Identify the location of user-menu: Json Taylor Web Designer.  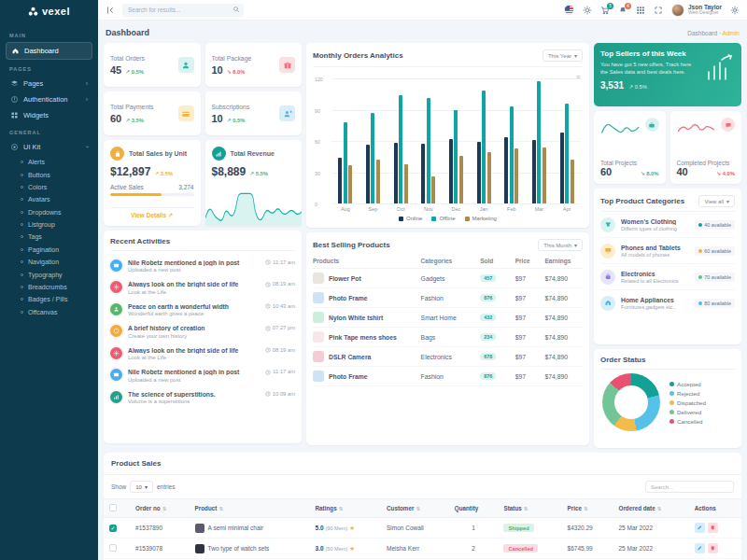
(697, 10).